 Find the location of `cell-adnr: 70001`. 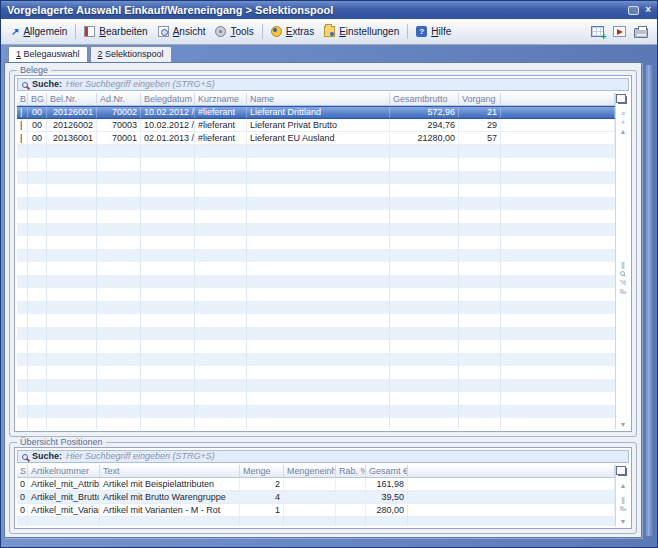

cell-adnr: 70001 is located at coordinates (119, 138).